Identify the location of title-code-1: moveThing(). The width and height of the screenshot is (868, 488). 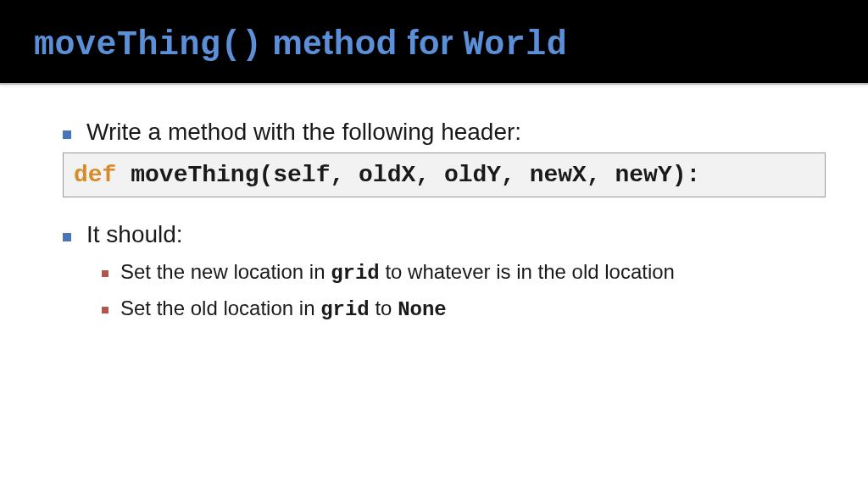
(148, 46).